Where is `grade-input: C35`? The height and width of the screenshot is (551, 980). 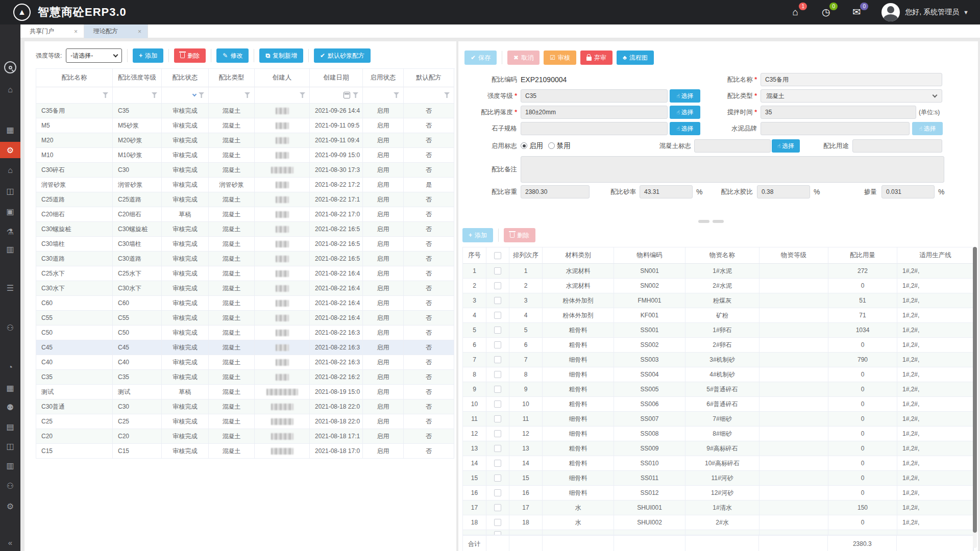 grade-input: C35 is located at coordinates (594, 96).